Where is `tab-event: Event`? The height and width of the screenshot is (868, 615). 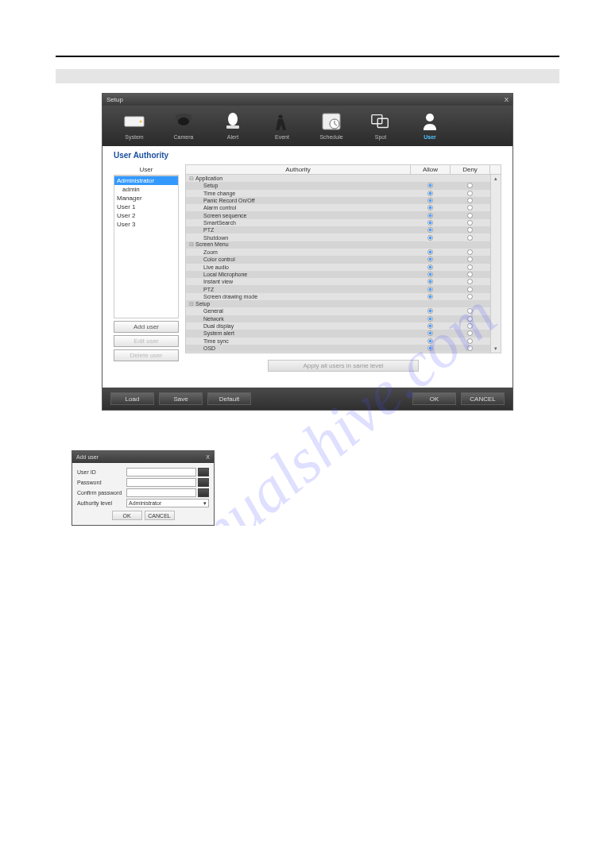 tab-event: Event is located at coordinates (282, 125).